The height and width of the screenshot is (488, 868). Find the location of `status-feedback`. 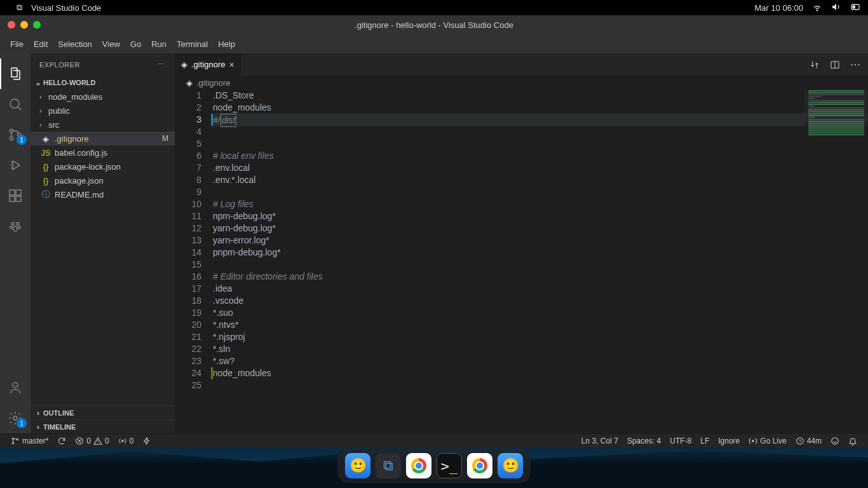

status-feedback is located at coordinates (835, 441).